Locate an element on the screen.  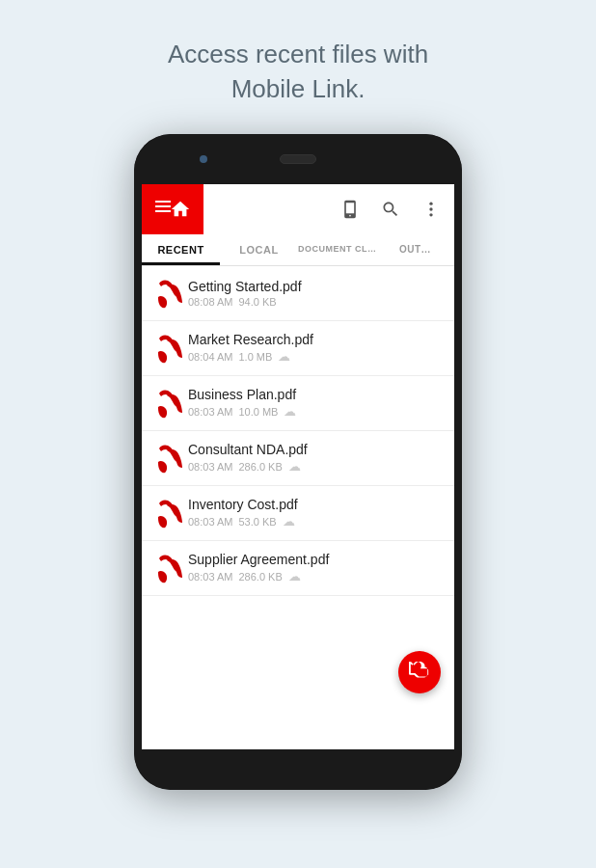
tab-local: LOCAL is located at coordinates (258, 250).